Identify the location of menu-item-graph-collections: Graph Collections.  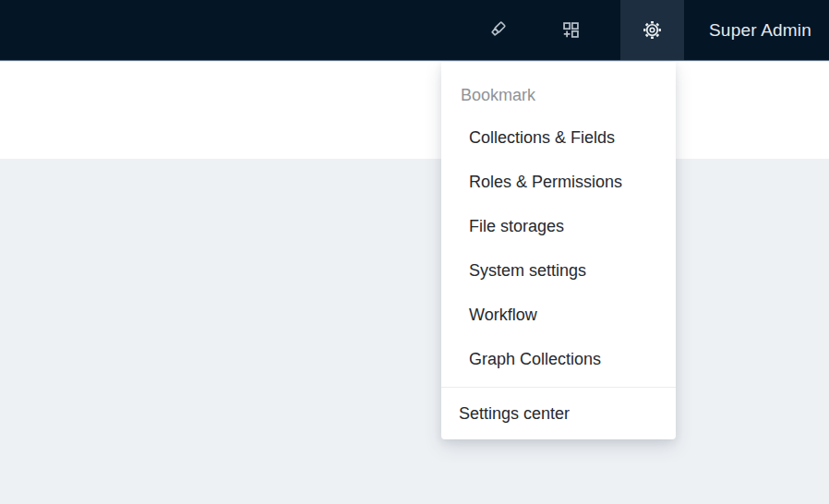
(559, 359).